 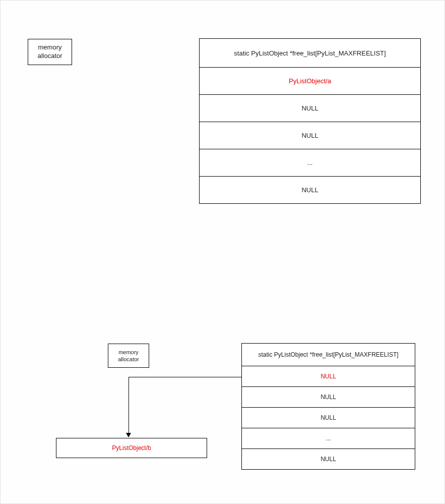 I want to click on result-text: PyListObject/b, so click(x=131, y=448).